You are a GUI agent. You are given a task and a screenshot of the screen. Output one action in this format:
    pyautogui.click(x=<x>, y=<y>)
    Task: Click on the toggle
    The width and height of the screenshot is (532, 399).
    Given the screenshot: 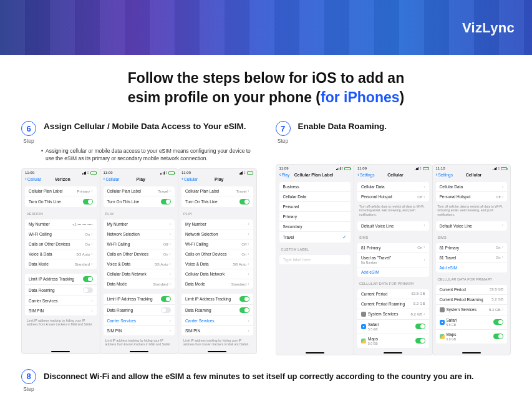 What is the action you would take?
    pyautogui.click(x=88, y=202)
    